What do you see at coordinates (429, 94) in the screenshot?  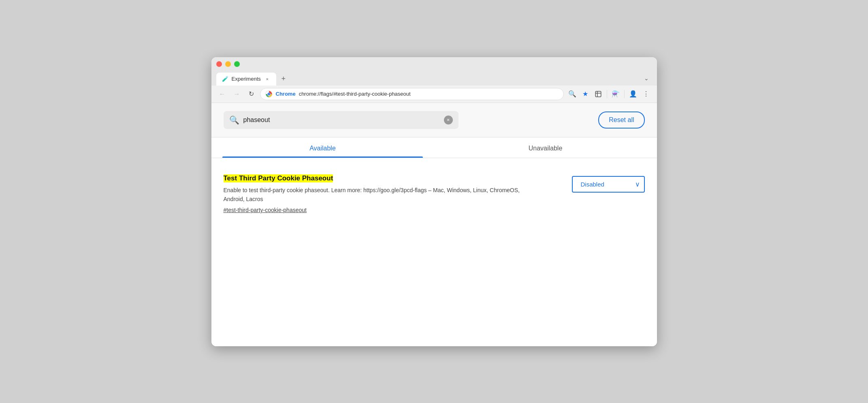 I see `address-url: chrome://flags/#test-third-party-cookie-…` at bounding box center [429, 94].